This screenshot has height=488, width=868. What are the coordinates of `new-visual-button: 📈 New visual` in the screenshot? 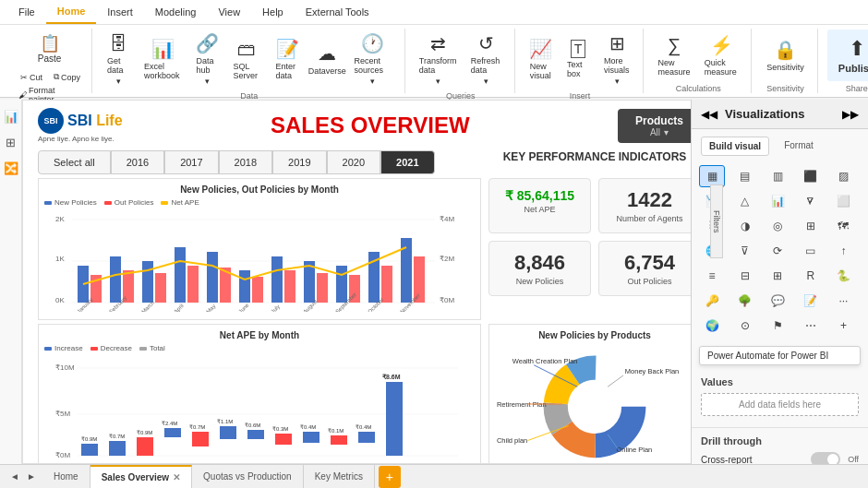 It's located at (541, 59).